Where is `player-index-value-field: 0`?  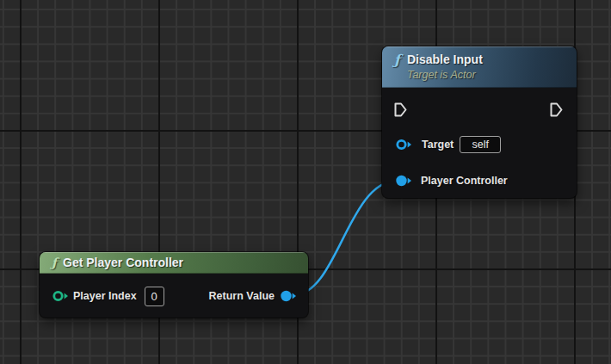 player-index-value-field: 0 is located at coordinates (155, 296).